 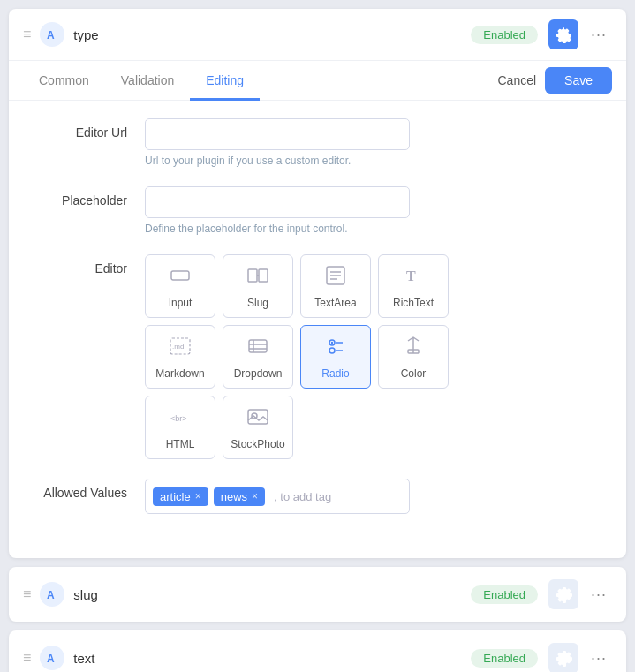 What do you see at coordinates (180, 348) in the screenshot?
I see `markdown-icon: .md` at bounding box center [180, 348].